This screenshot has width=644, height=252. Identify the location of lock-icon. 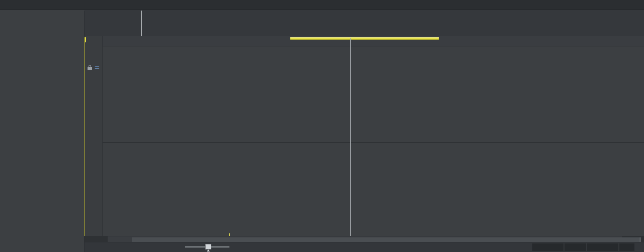
(90, 67).